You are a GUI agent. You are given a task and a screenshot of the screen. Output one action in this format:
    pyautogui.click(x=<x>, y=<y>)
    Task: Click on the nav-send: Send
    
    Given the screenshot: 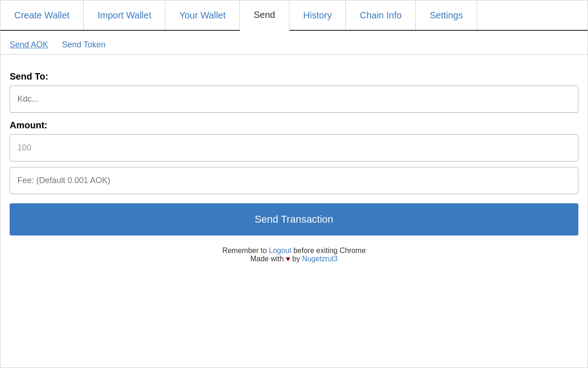 What is the action you would take?
    pyautogui.click(x=265, y=16)
    